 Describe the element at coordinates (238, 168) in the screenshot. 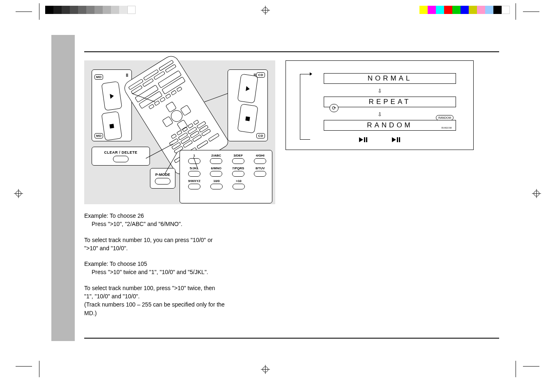

I see `key-7: 7/PQRS` at that location.